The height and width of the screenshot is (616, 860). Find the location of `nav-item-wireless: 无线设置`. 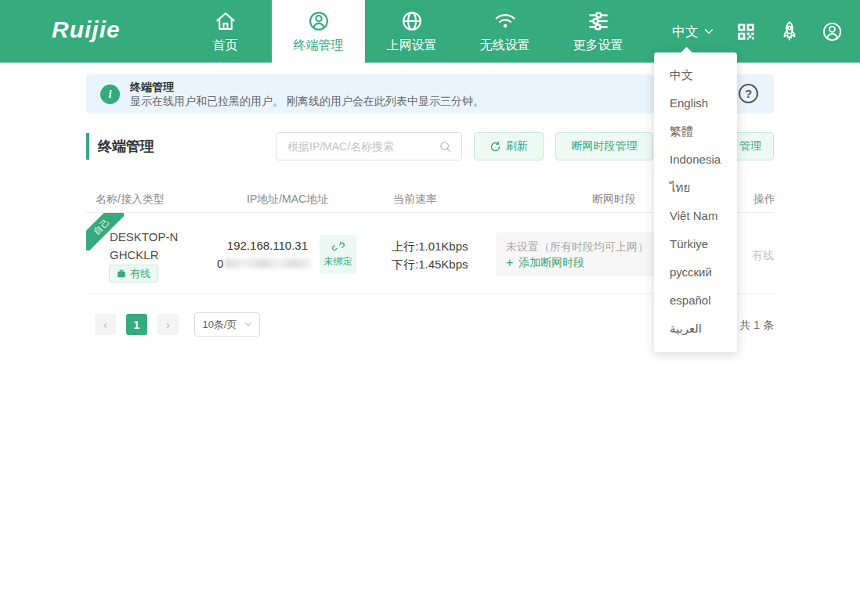

nav-item-wireless: 无线设置 is located at coordinates (504, 31).